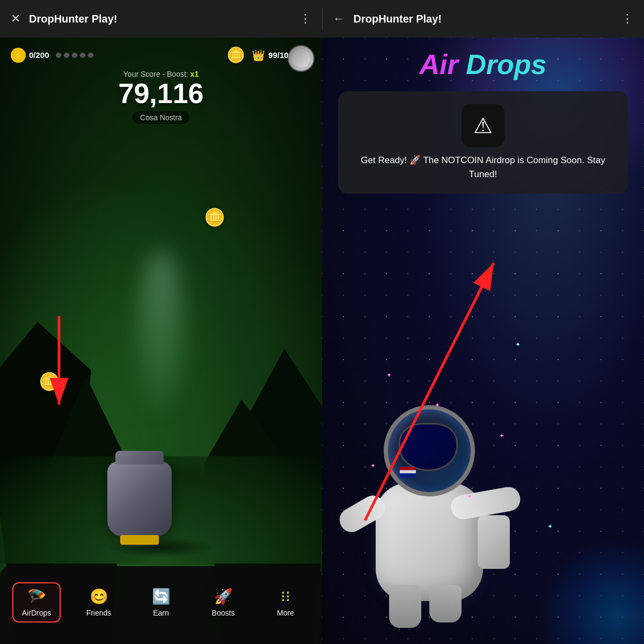 This screenshot has height=644, width=644. I want to click on crown-icon: 👑, so click(259, 55).